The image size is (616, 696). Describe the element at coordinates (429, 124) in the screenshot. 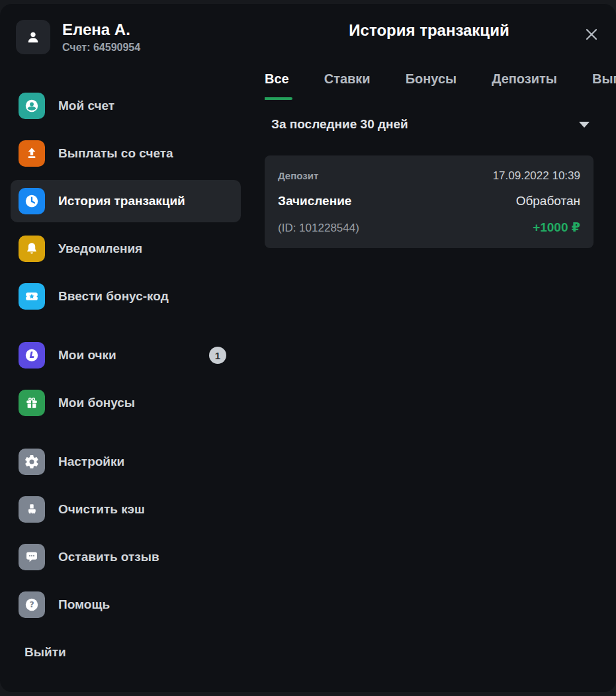

I see `period-filter-dropdown: За последние 30 дней` at that location.